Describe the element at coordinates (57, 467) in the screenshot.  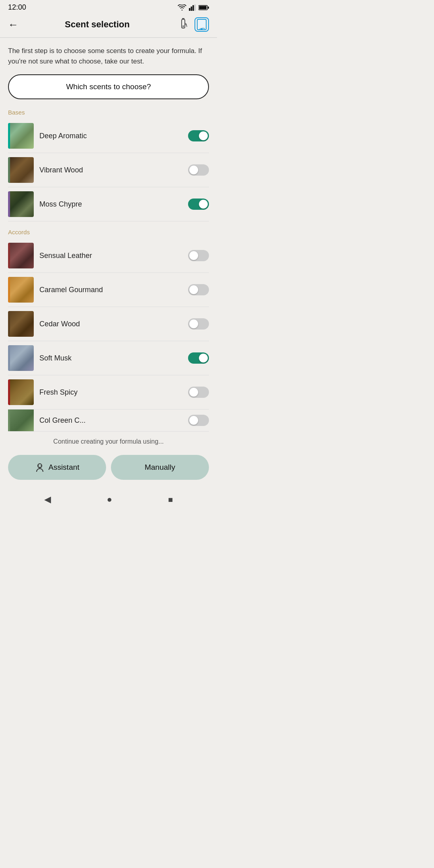
I see `assistant-button: Assistant` at that location.